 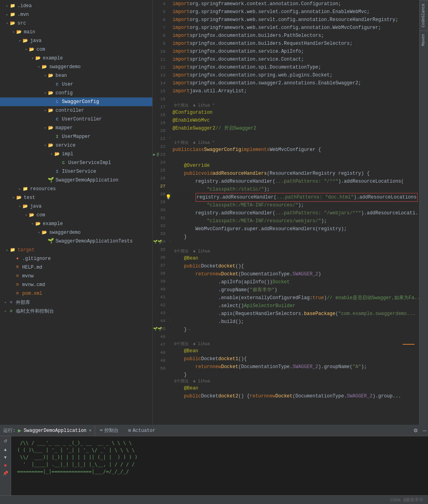 I want to click on stop-btn: ■, so click(x=6, y=465).